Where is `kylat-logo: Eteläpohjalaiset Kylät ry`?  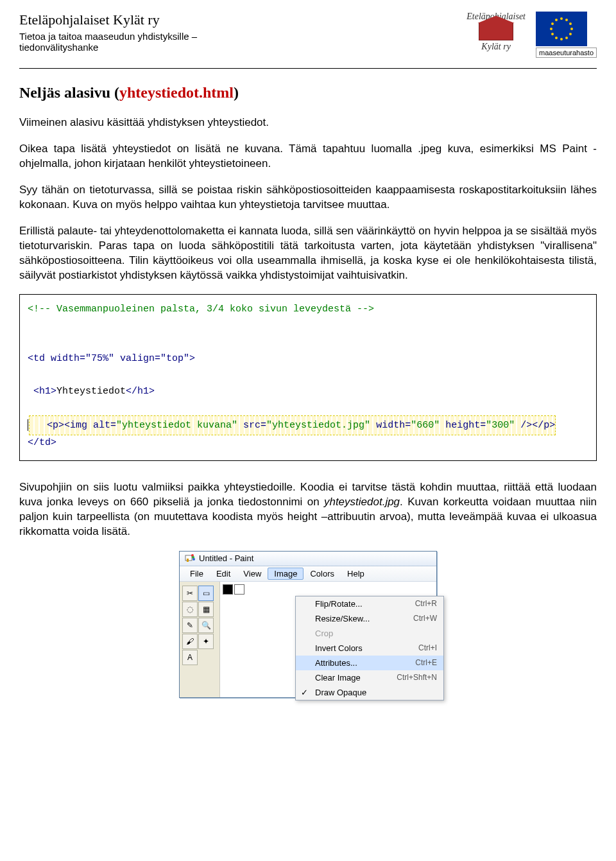
kylat-logo: Eteläpohjalaiset Kylät ry is located at coordinates (496, 32).